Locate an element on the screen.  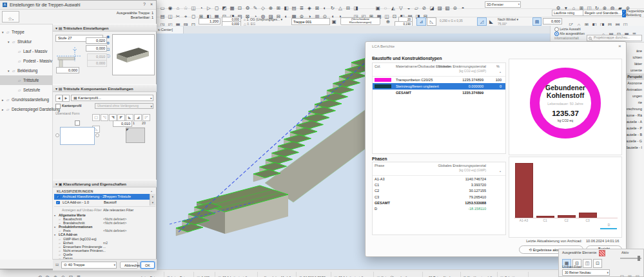
nosing-field: 0,000 is located at coordinates (68, 70).